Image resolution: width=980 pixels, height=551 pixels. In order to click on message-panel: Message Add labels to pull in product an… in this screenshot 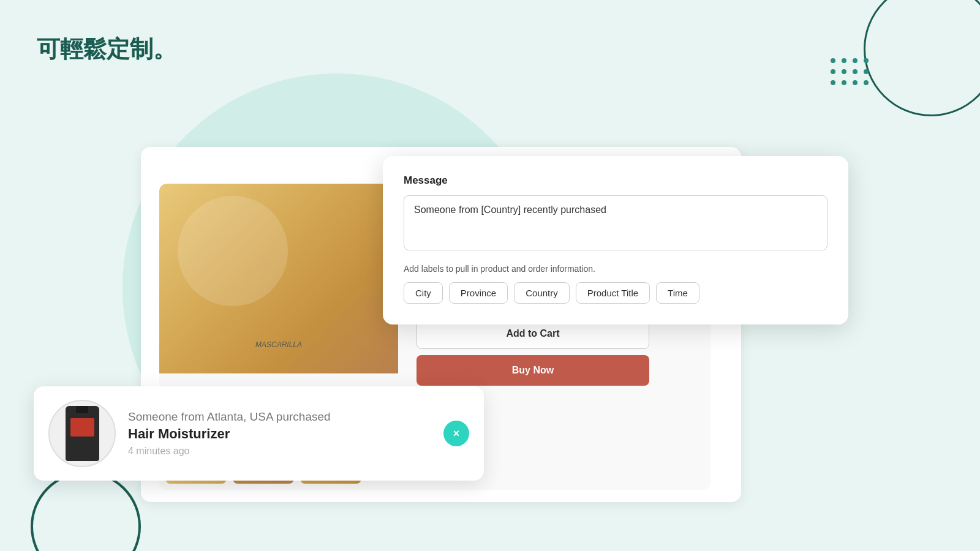, I will do `click(616, 240)`.